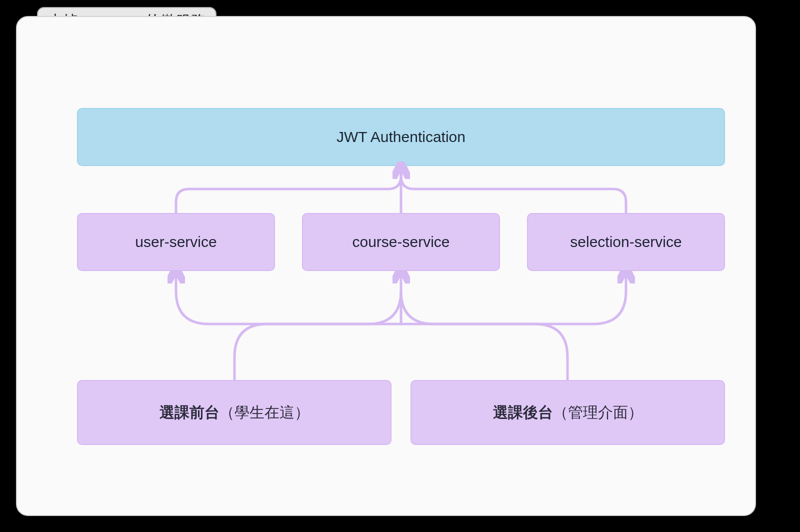 The image size is (800, 532). What do you see at coordinates (176, 242) in the screenshot?
I see `user-service-box: user-service` at bounding box center [176, 242].